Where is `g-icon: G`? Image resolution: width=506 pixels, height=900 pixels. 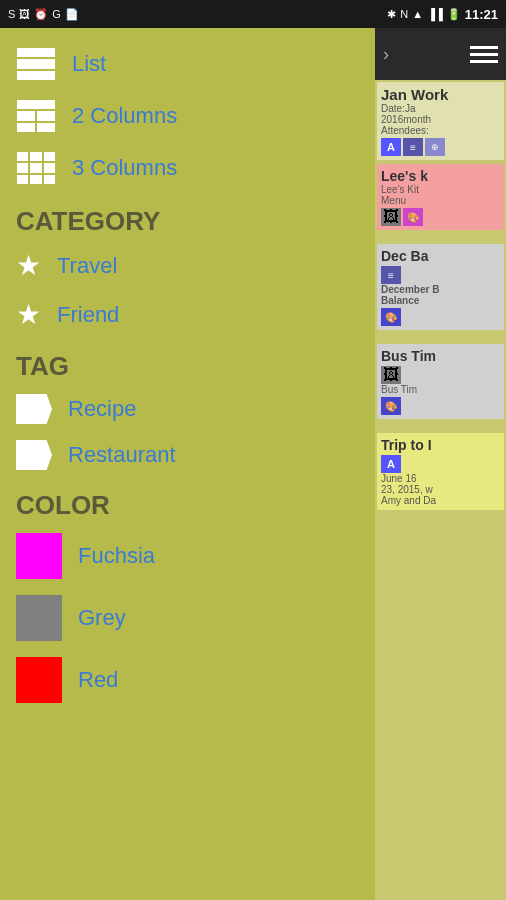
g-icon: G is located at coordinates (56, 14).